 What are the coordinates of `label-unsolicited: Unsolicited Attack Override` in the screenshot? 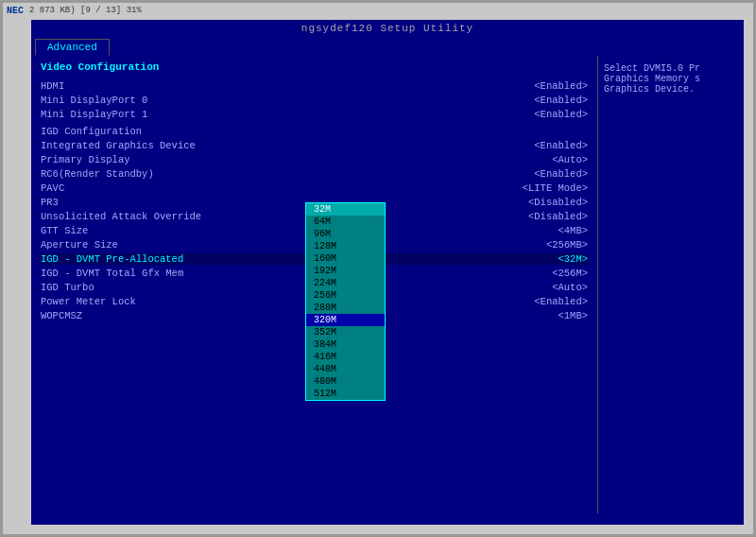 It's located at (121, 217).